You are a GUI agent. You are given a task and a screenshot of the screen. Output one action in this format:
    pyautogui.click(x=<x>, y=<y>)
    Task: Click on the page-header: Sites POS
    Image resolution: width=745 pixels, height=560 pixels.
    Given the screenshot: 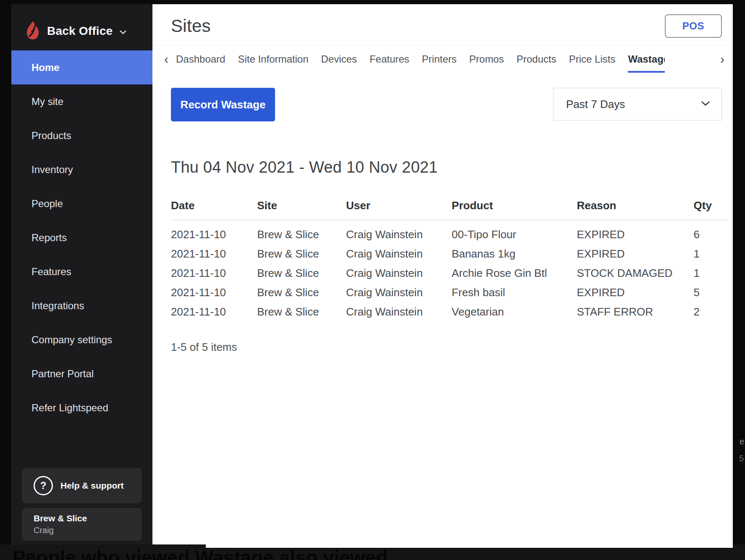 What is the action you would take?
    pyautogui.click(x=443, y=25)
    